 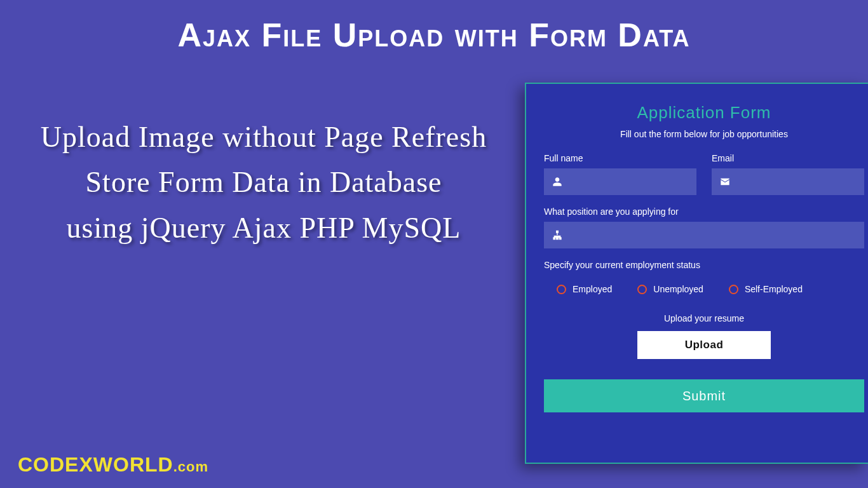 What do you see at coordinates (191, 466) in the screenshot?
I see `brand-tld: .com` at bounding box center [191, 466].